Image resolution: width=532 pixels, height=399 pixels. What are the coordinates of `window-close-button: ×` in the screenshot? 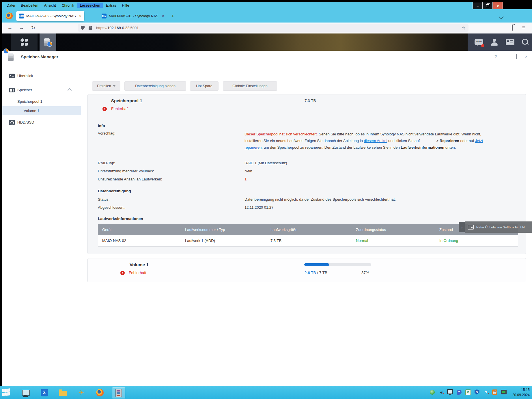 It's located at (526, 57).